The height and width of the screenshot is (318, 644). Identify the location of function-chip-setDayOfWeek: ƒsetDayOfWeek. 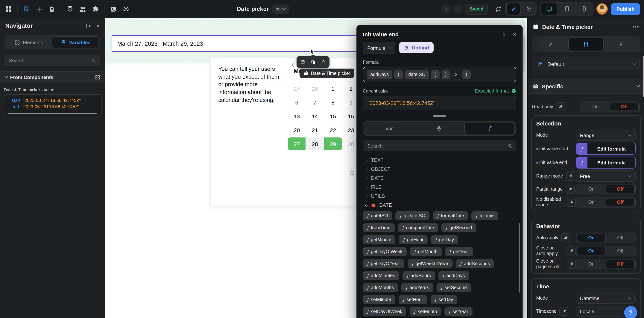
(384, 312).